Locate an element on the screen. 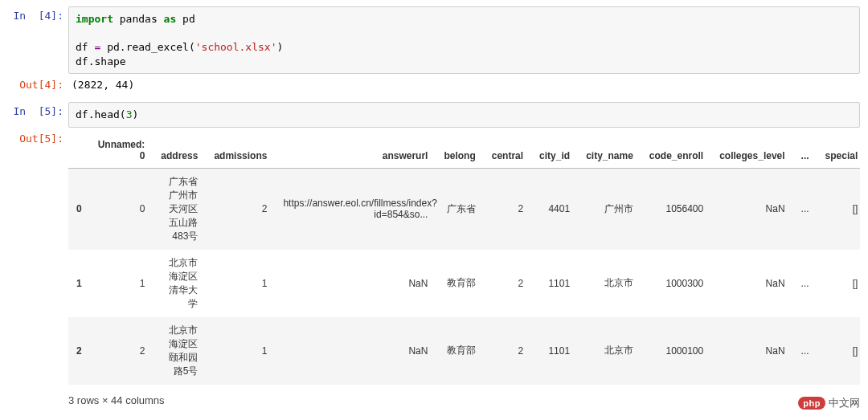  input-cell-5: In [5]: df.head(3) is located at coordinates (434, 115).